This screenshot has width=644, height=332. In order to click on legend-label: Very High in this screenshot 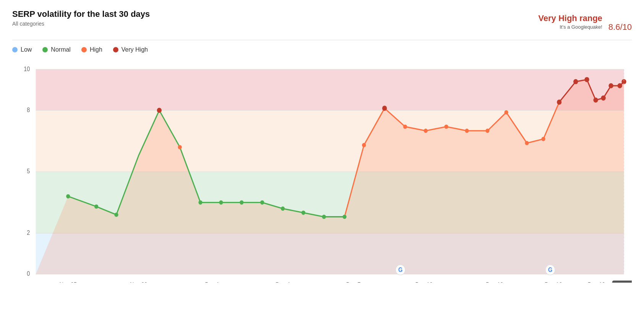, I will do `click(134, 50)`.